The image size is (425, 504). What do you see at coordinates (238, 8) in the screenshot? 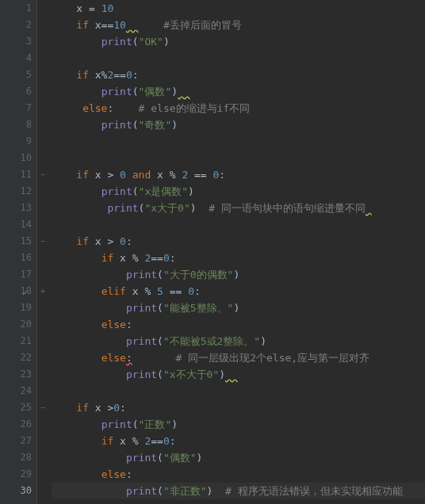
I see `code-line: x = 10` at bounding box center [238, 8].